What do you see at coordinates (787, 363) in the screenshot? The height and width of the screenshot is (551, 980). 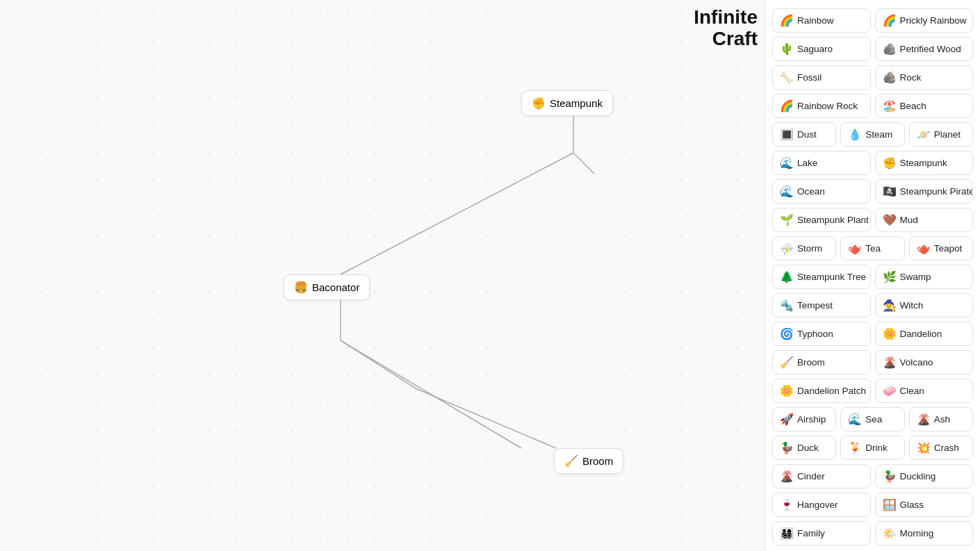 I see `item-emoji: 🧹` at bounding box center [787, 363].